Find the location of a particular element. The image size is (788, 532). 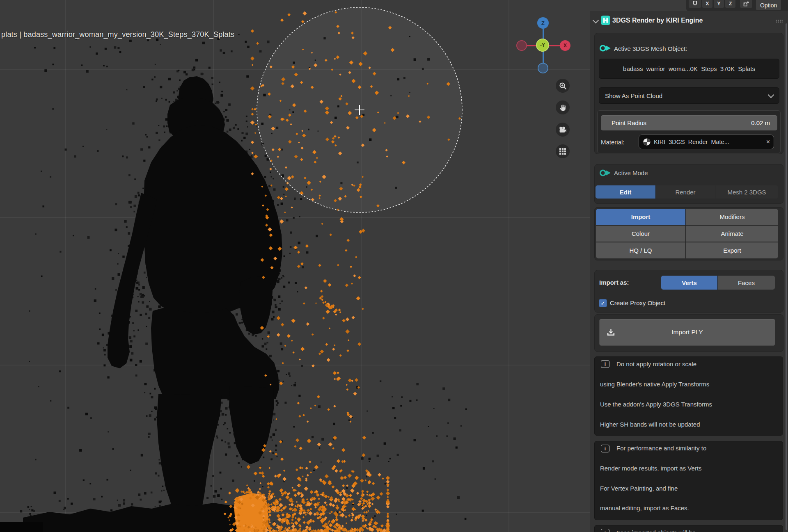

panel-title: 3DGS Render by KIRI Engine is located at coordinates (657, 21).